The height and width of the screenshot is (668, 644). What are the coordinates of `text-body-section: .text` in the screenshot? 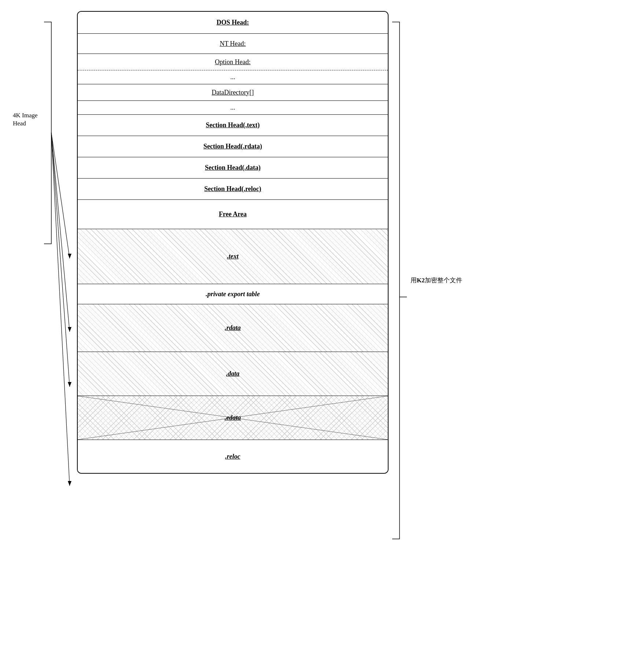 It's located at (233, 257).